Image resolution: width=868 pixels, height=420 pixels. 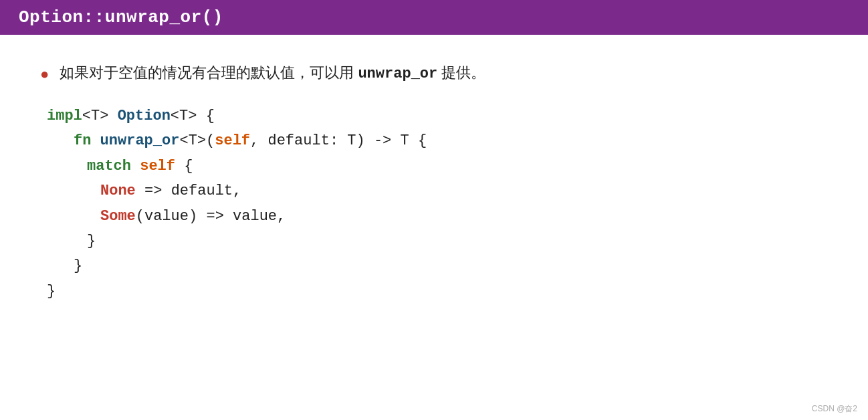 What do you see at coordinates (298, 140) in the screenshot?
I see `param-default: default` at bounding box center [298, 140].